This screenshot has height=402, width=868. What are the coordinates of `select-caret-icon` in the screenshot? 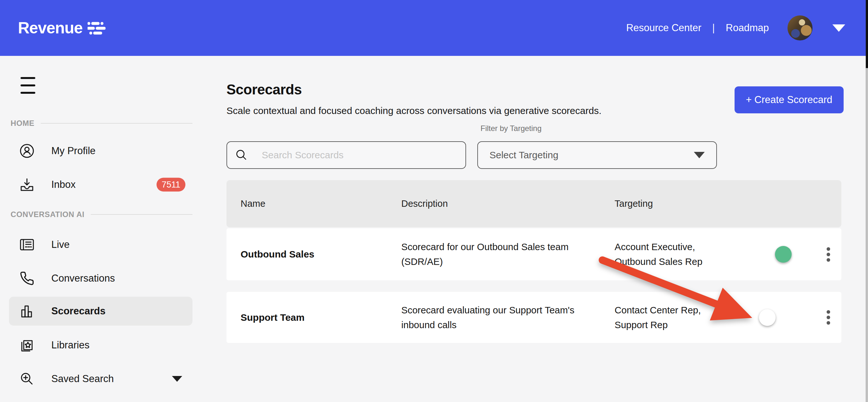 It's located at (699, 155).